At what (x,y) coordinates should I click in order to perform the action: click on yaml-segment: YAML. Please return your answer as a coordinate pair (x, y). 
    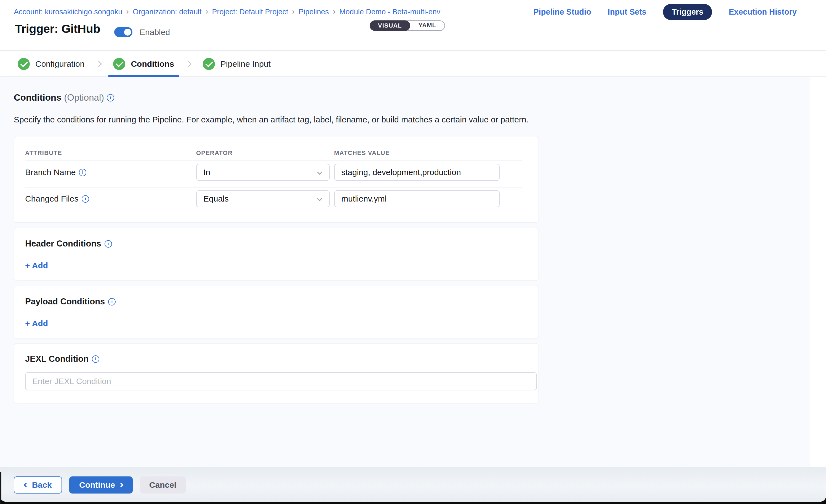
    Looking at the image, I should click on (427, 25).